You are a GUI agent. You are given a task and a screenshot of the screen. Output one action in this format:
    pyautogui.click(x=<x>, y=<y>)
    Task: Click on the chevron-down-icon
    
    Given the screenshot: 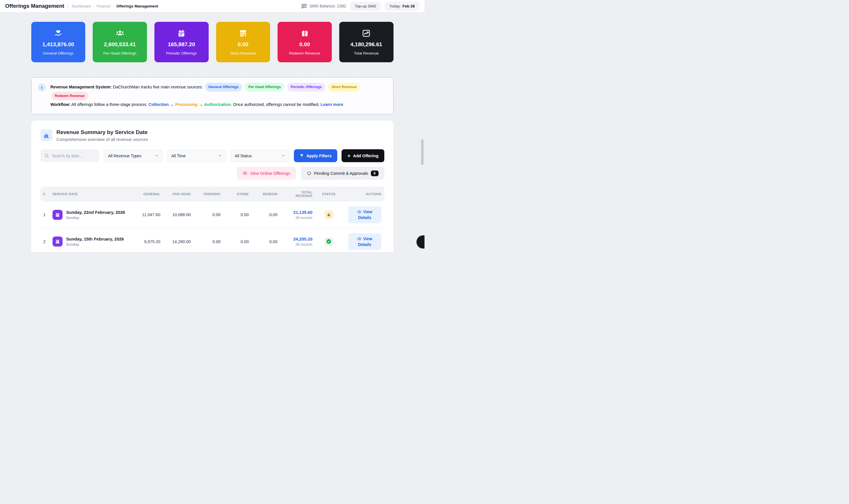 What is the action you would take?
    pyautogui.click(x=157, y=156)
    